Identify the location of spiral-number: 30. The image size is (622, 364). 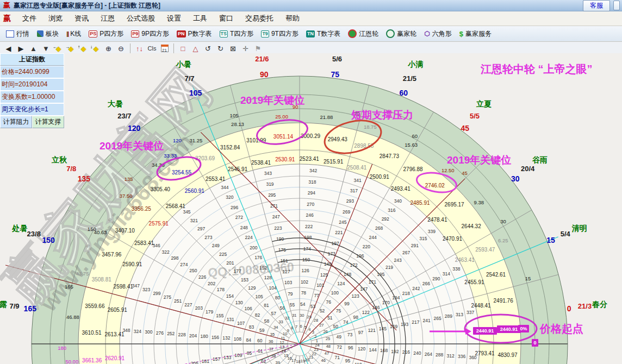
(302, 315).